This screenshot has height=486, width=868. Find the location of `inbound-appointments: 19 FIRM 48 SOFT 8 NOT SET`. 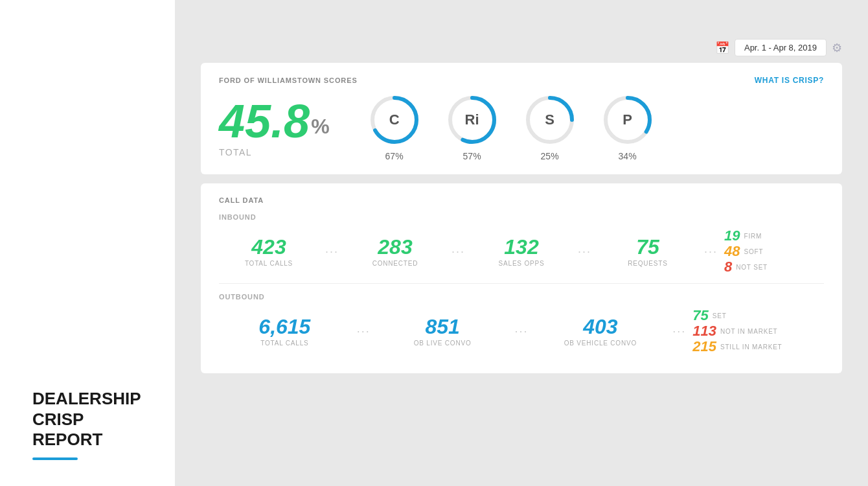

inbound-appointments: 19 FIRM 48 SOFT 8 NOT SET is located at coordinates (774, 251).